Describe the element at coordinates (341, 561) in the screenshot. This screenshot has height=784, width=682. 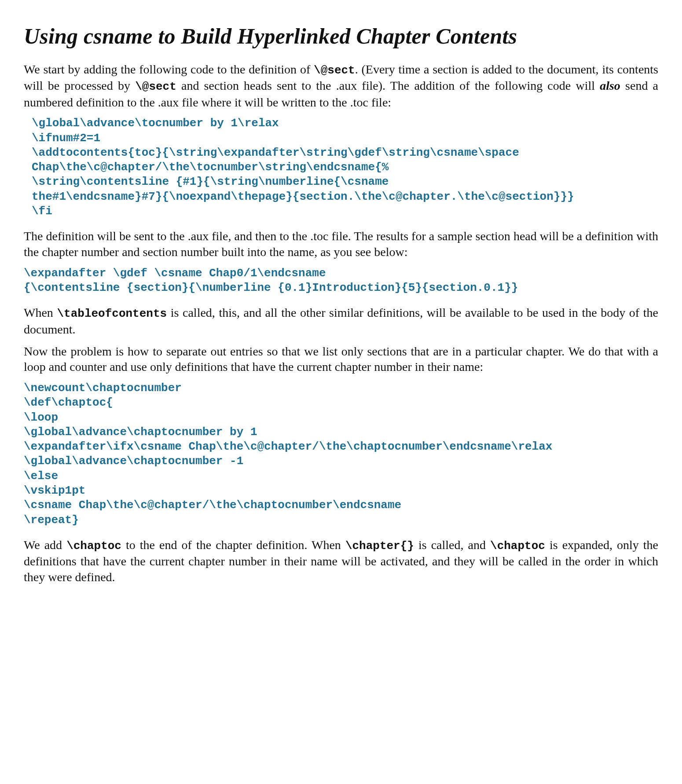
I see `closing-paragraph: We add \chaptoc to the end of the chapte…` at that location.